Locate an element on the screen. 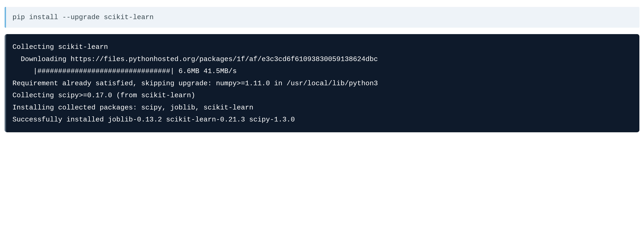 This screenshot has height=230, width=644. command-text: pip install --upgrade scikit-learn is located at coordinates (323, 17).